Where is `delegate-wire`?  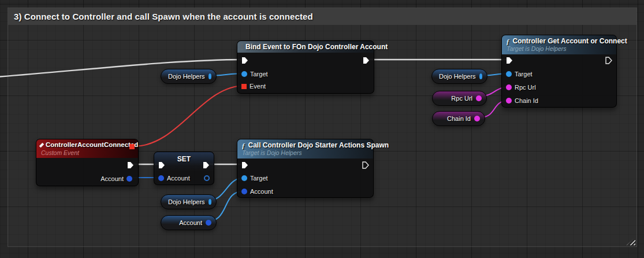
delegate-wire is located at coordinates (189, 116).